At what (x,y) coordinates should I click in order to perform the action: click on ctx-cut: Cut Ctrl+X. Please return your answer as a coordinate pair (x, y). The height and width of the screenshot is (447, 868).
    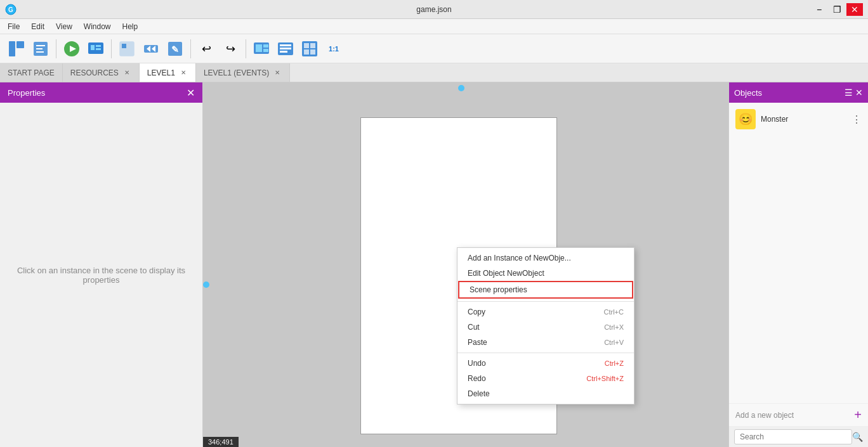
    Looking at the image, I should click on (546, 327).